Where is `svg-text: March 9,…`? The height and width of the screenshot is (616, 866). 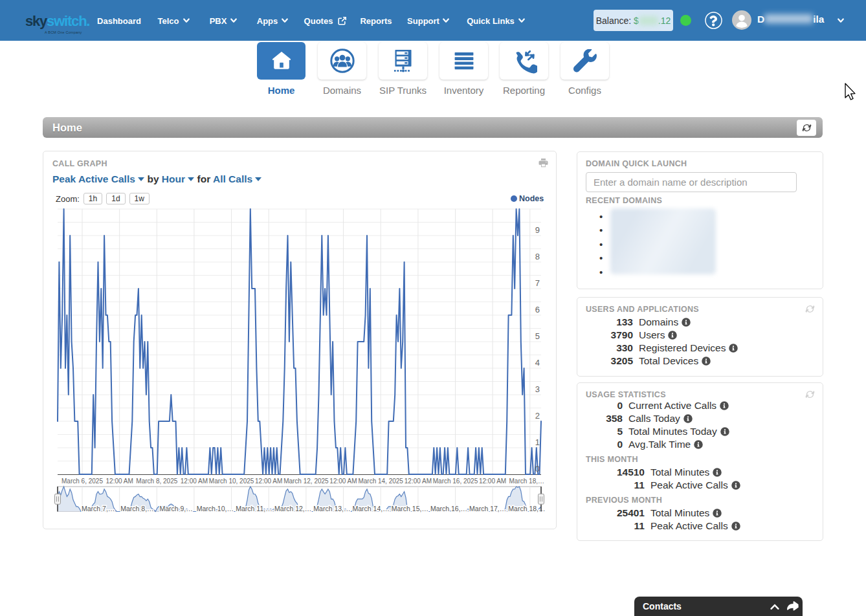
svg-text: March 9,… is located at coordinates (176, 509).